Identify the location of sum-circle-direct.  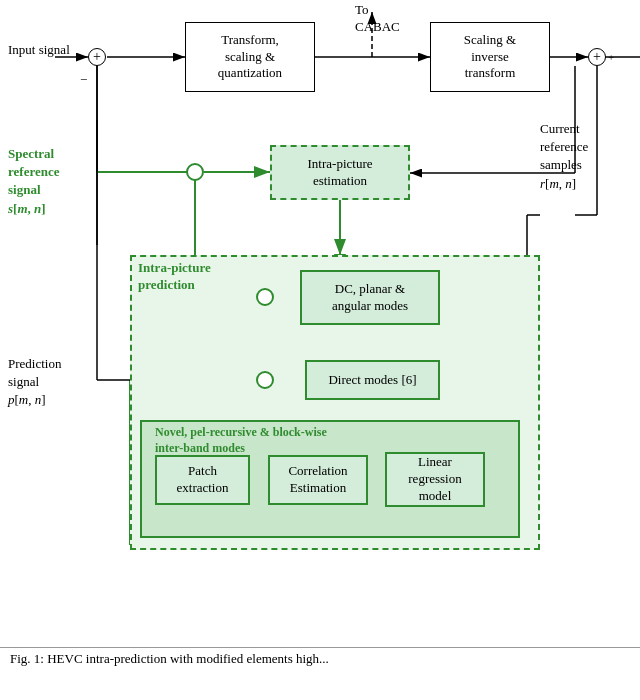
(265, 380).